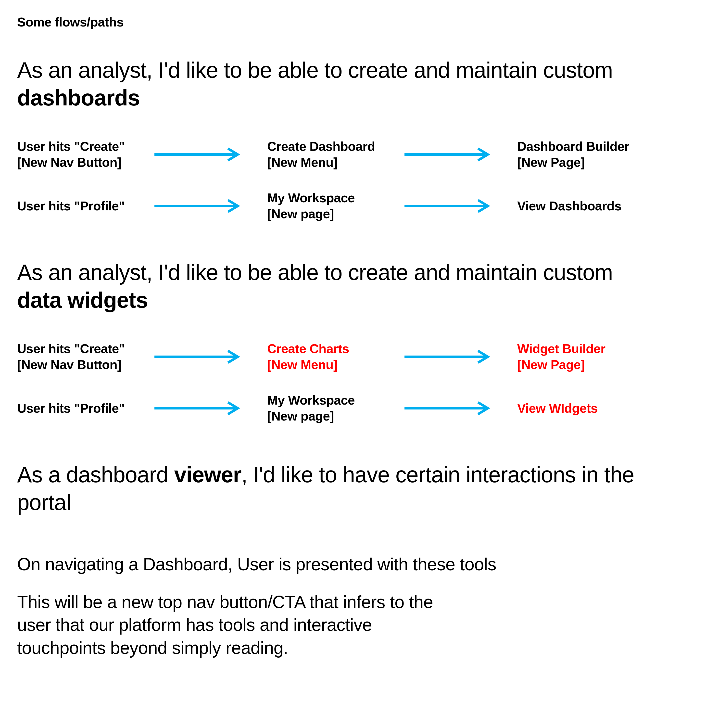  Describe the element at coordinates (238, 625) in the screenshot. I see `note-text: This will be a new top nav button/CTA th…` at that location.